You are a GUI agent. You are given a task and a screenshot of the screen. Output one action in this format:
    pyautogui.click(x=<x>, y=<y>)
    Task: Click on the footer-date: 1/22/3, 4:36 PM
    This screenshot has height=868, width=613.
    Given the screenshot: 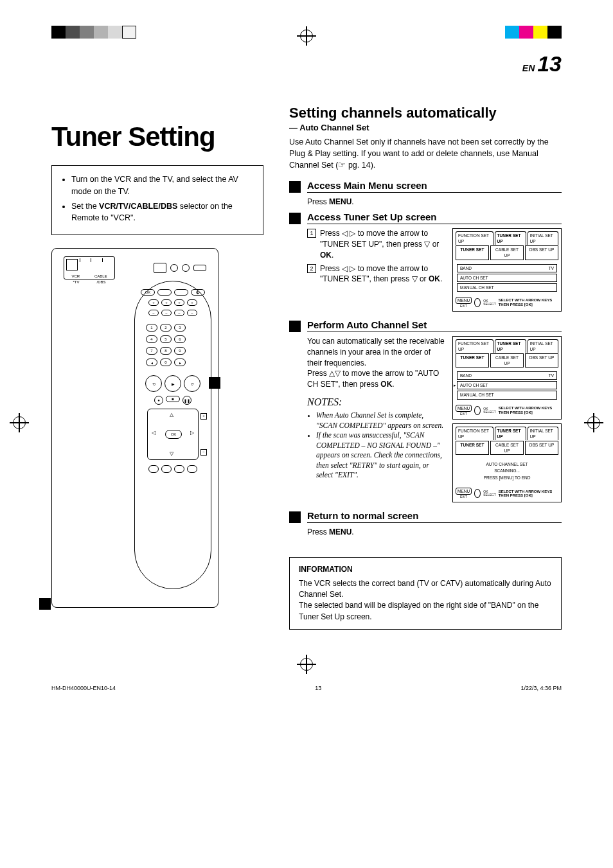 What is the action you would take?
    pyautogui.click(x=541, y=688)
    